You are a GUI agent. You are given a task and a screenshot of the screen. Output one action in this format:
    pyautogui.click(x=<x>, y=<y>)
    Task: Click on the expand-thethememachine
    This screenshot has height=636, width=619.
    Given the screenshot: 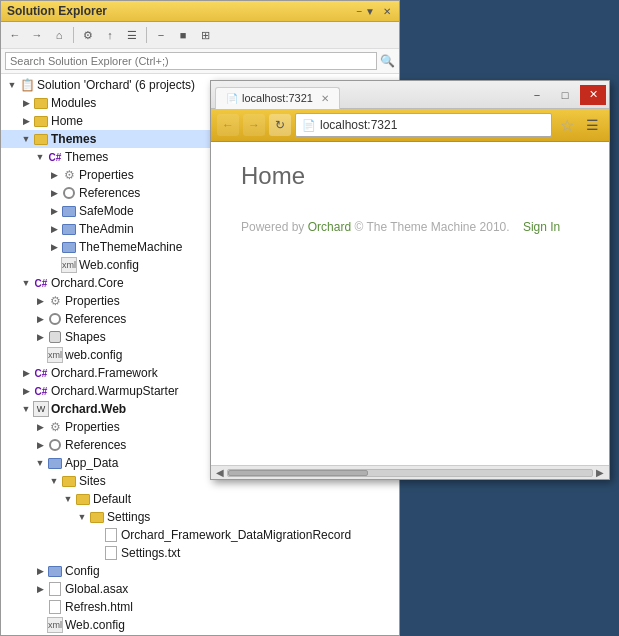 What is the action you would take?
    pyautogui.click(x=54, y=247)
    